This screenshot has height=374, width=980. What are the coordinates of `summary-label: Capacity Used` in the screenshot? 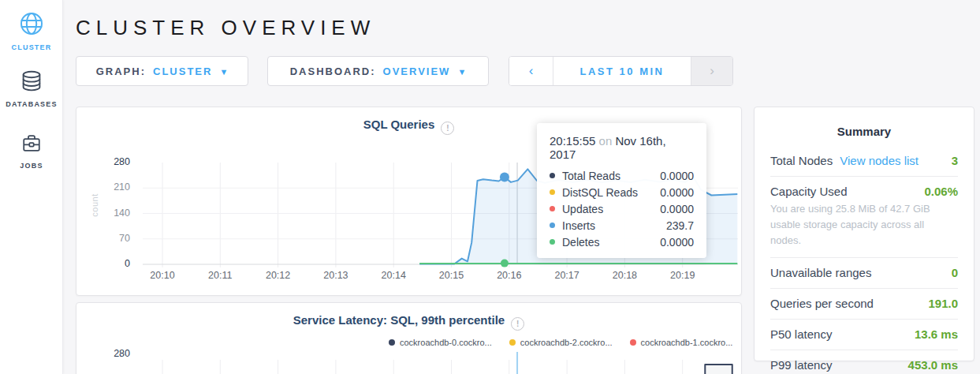 It's located at (809, 191).